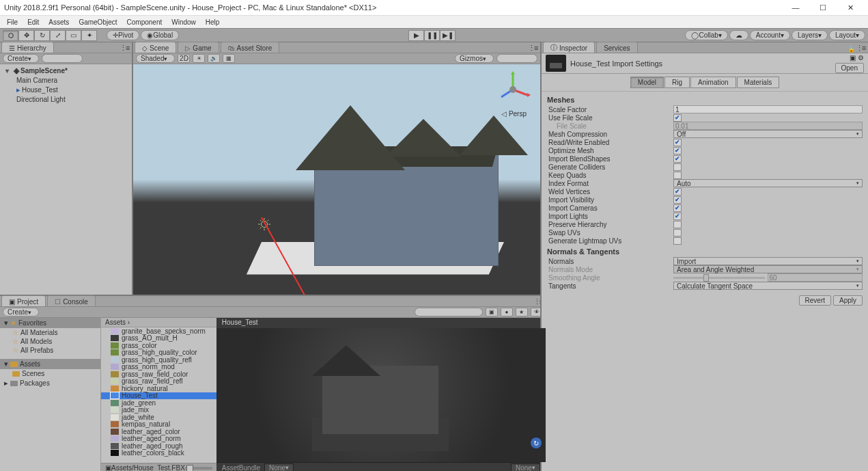  I want to click on favorite-item: ☆ All Prefabs, so click(51, 350).